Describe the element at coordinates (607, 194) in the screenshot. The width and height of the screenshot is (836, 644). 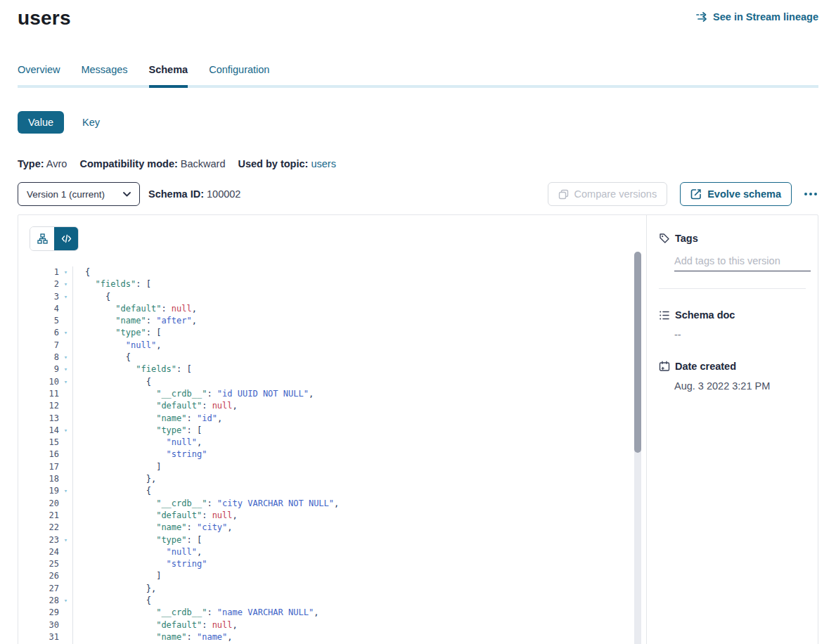
I see `compare-versions-button: Compare versions` at that location.